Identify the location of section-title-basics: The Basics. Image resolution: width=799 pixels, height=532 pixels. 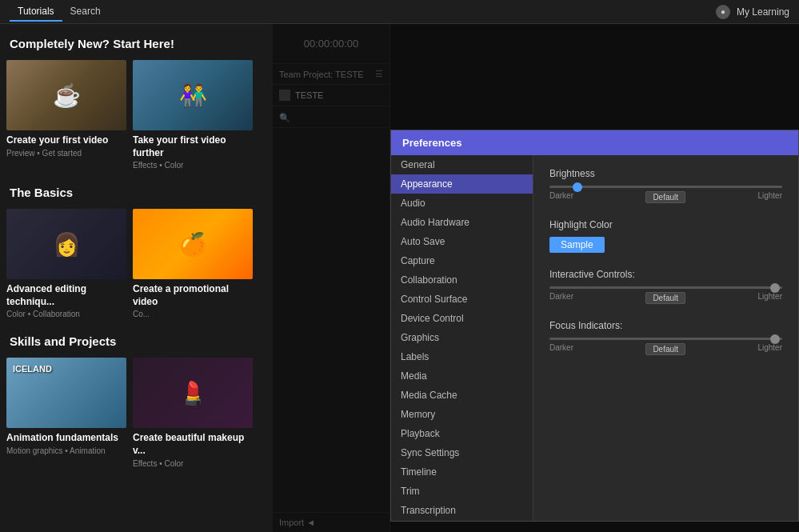
(136, 192).